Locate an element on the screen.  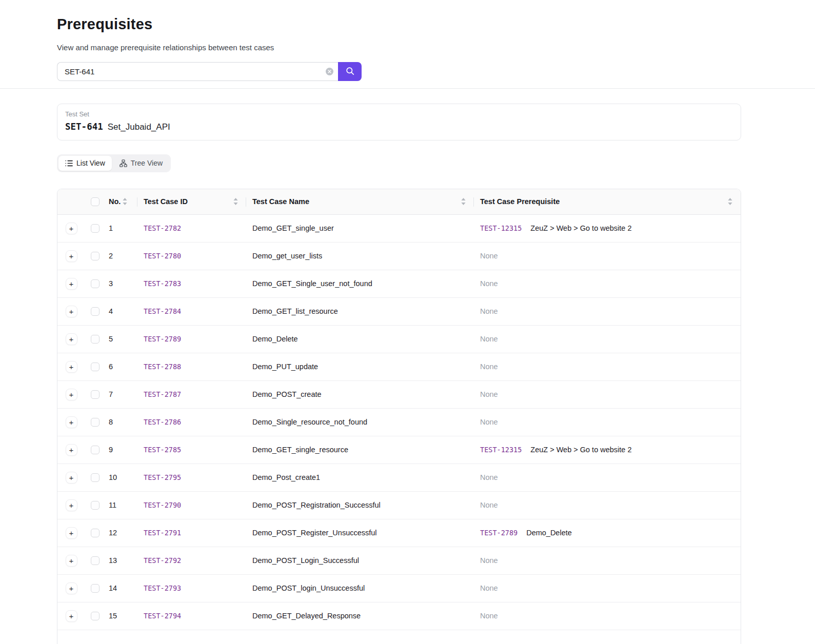
list-view-tab: List View is located at coordinates (85, 163).